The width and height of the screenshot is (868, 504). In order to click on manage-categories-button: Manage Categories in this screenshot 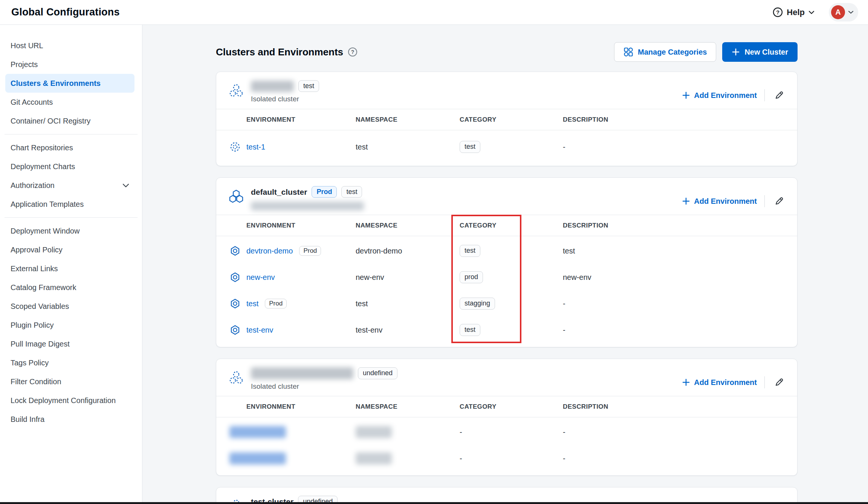, I will do `click(665, 52)`.